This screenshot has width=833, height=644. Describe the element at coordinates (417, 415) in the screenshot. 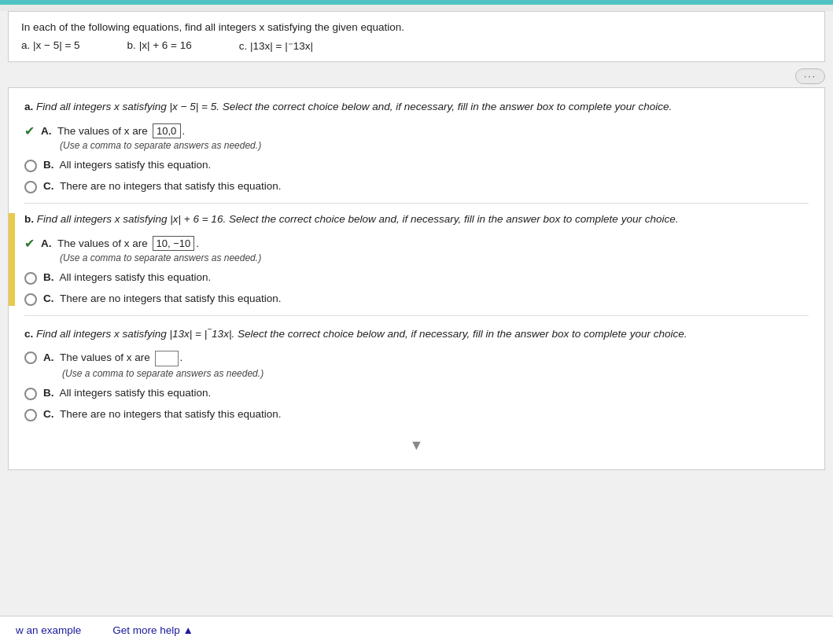

I see `section-c-option-c: C. There are no integers that satisfy th…` at that location.